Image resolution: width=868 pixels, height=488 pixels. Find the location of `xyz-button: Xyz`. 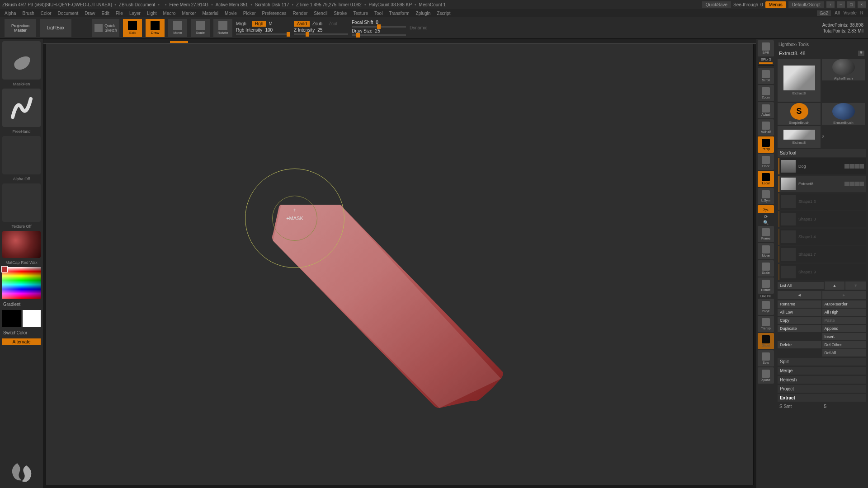

xyz-button: Xyz is located at coordinates (766, 209).